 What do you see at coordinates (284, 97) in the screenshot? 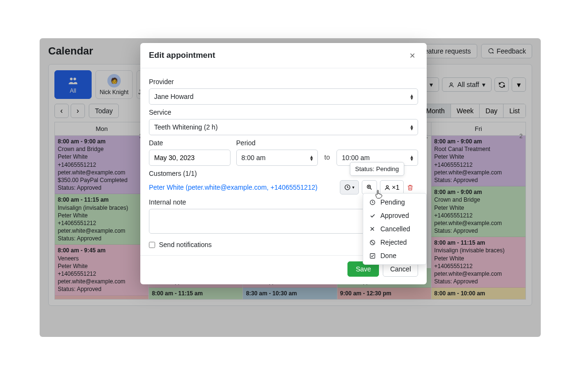
I see `provider-select: Jane Howard` at bounding box center [284, 97].